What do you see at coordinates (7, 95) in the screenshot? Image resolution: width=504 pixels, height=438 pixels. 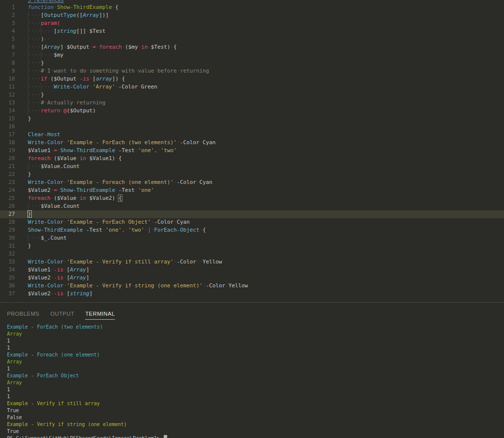 I see `line-number: 12` at bounding box center [7, 95].